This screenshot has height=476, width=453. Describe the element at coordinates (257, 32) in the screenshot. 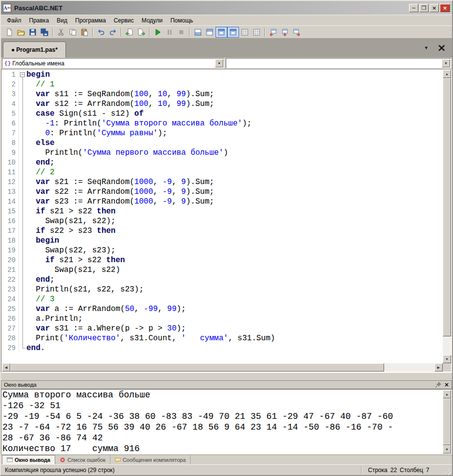

I see `show-templates-window-button` at that location.